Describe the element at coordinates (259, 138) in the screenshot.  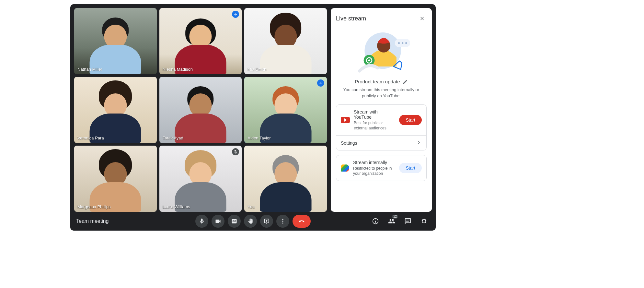
I see `participant-name: Aiden Taylor` at that location.